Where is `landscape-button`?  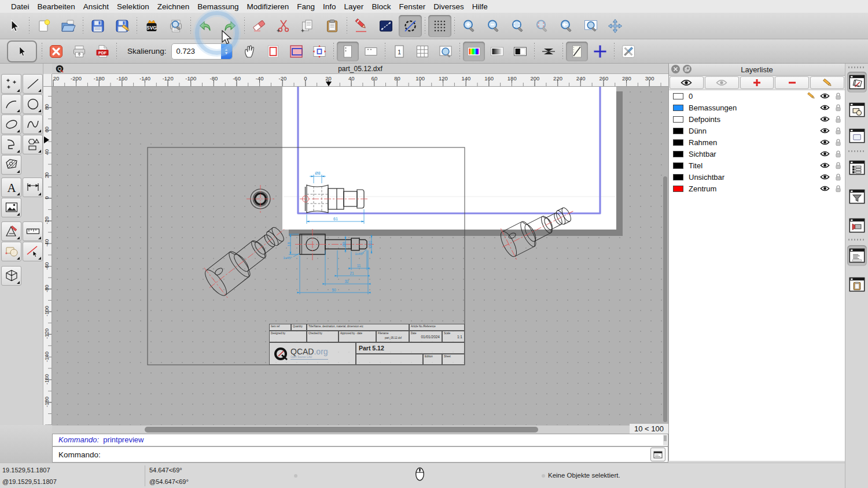 landscape-button is located at coordinates (371, 51).